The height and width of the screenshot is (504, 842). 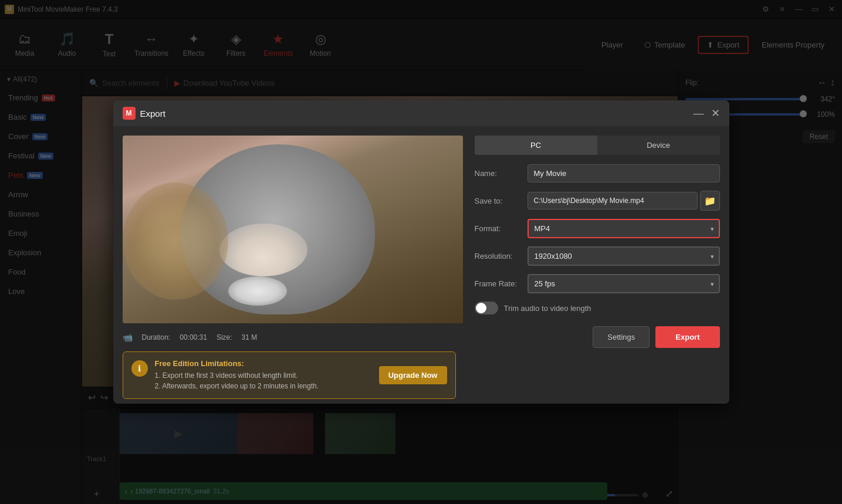 What do you see at coordinates (624, 229) in the screenshot?
I see `format-select: MP4 AVI MOV MKV GIF` at bounding box center [624, 229].